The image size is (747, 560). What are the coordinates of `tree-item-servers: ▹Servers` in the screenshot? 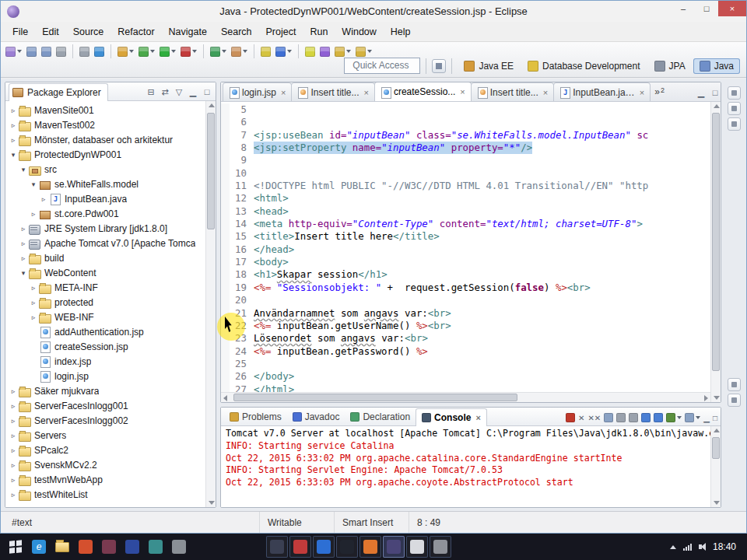 It's located at (106, 436).